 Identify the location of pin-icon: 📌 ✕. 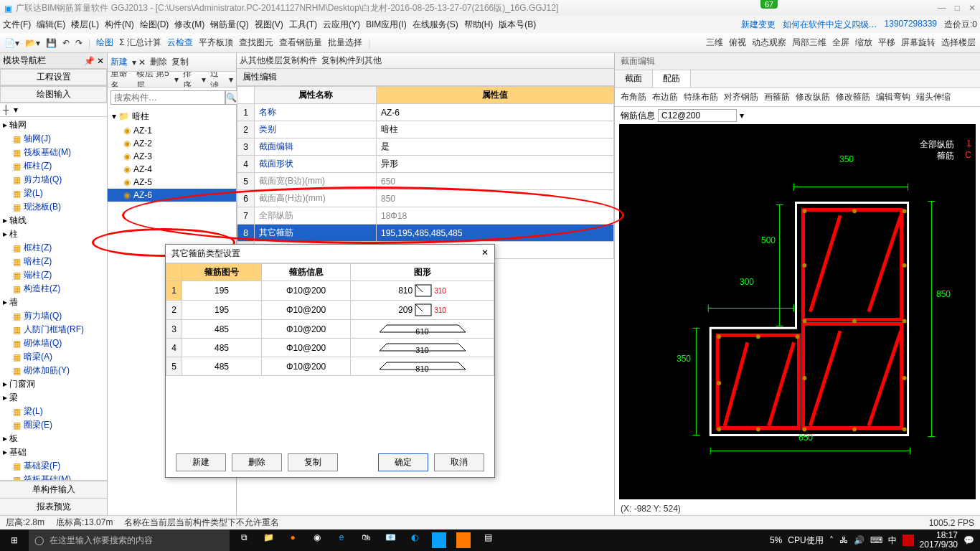
(94, 61).